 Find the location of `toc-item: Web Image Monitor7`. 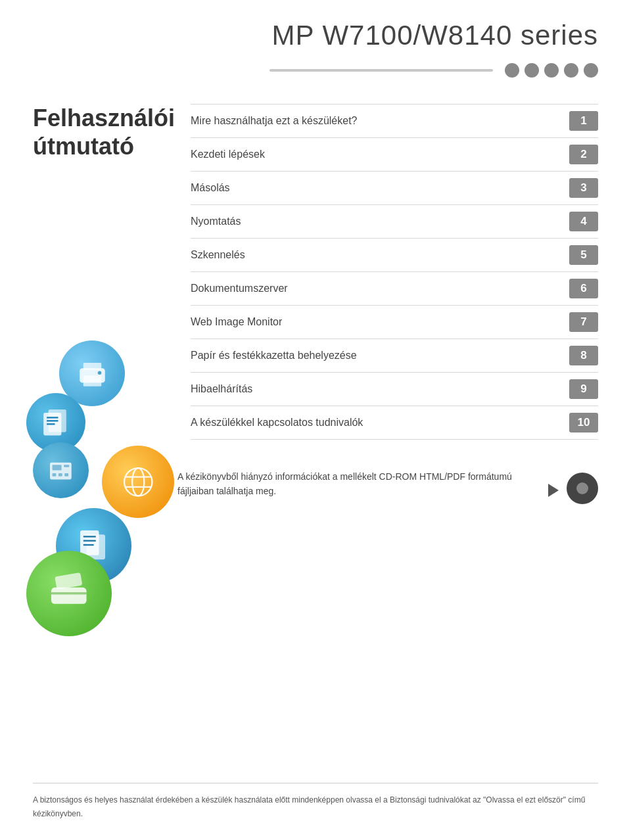

toc-item: Web Image Monitor7 is located at coordinates (394, 322).